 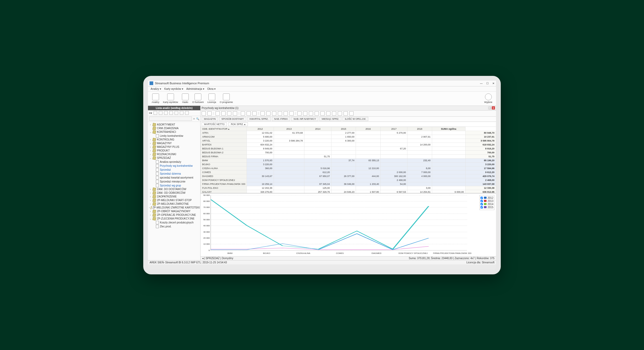 What do you see at coordinates (339, 223) in the screenshot?
I see `chart-plot: 010 00020 00030 00040 00050 00060 00070 …` at bounding box center [339, 223].